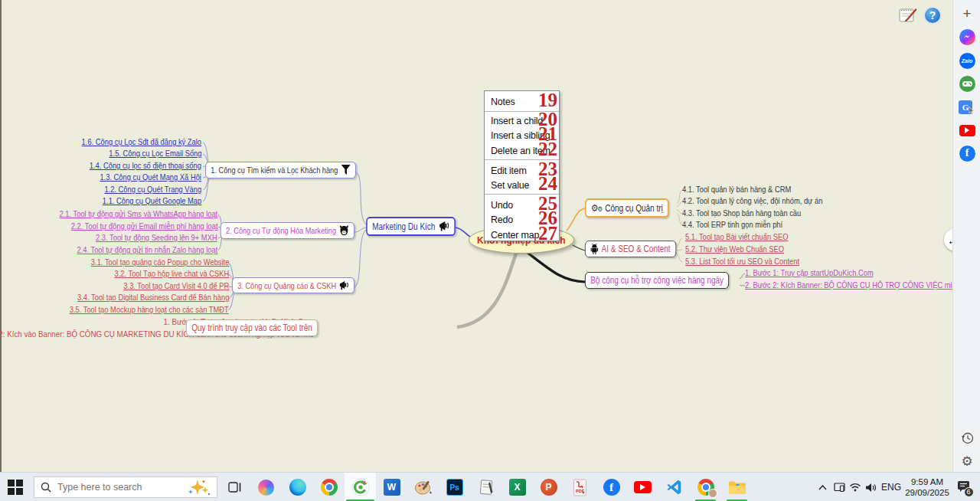  What do you see at coordinates (548, 184) in the screenshot?
I see `annotation-mark: 24` at bounding box center [548, 184].